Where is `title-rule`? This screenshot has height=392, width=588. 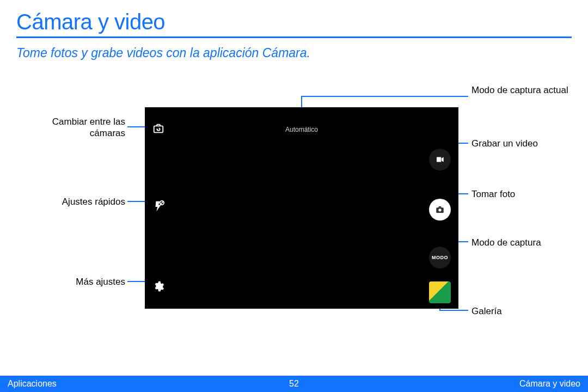
title-rule is located at coordinates (294, 37).